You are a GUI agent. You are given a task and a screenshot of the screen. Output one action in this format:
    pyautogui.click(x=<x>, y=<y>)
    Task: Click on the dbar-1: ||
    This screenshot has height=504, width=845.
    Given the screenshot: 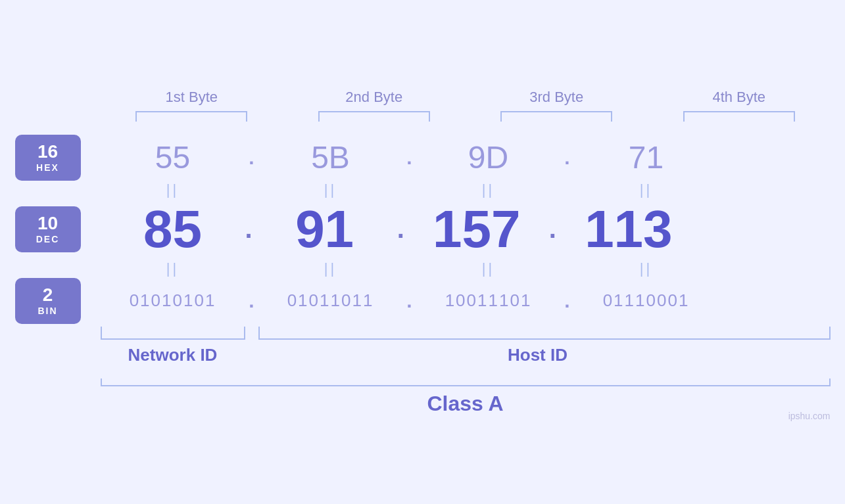 What is the action you would take?
    pyautogui.click(x=172, y=190)
    